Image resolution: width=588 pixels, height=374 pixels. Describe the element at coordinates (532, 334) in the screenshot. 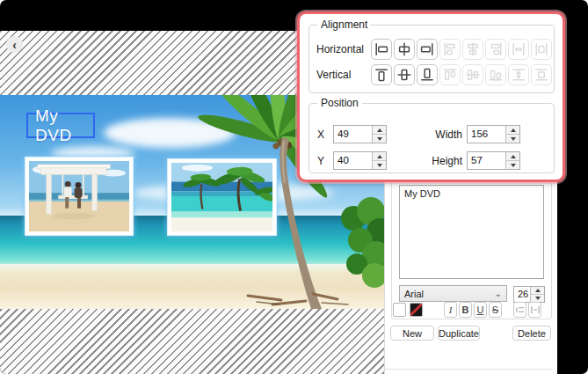

I see `delete-label: Delete` at that location.